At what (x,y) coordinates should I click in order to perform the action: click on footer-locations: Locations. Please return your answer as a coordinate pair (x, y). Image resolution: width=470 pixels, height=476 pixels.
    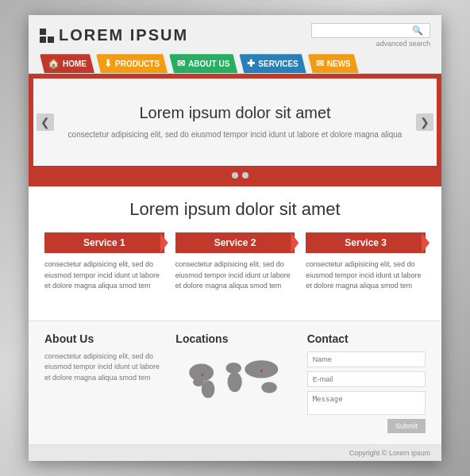
    Looking at the image, I should click on (235, 382).